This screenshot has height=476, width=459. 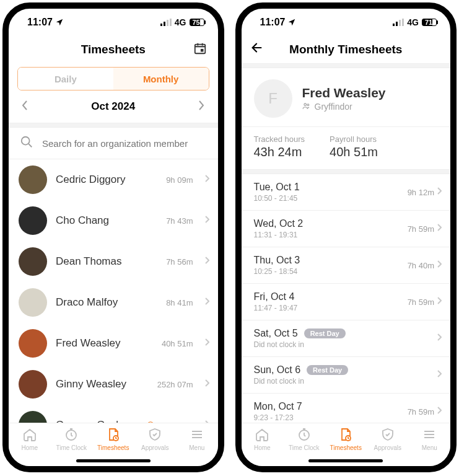 What do you see at coordinates (113, 107) in the screenshot?
I see `month-label: Oct 2024` at bounding box center [113, 107].